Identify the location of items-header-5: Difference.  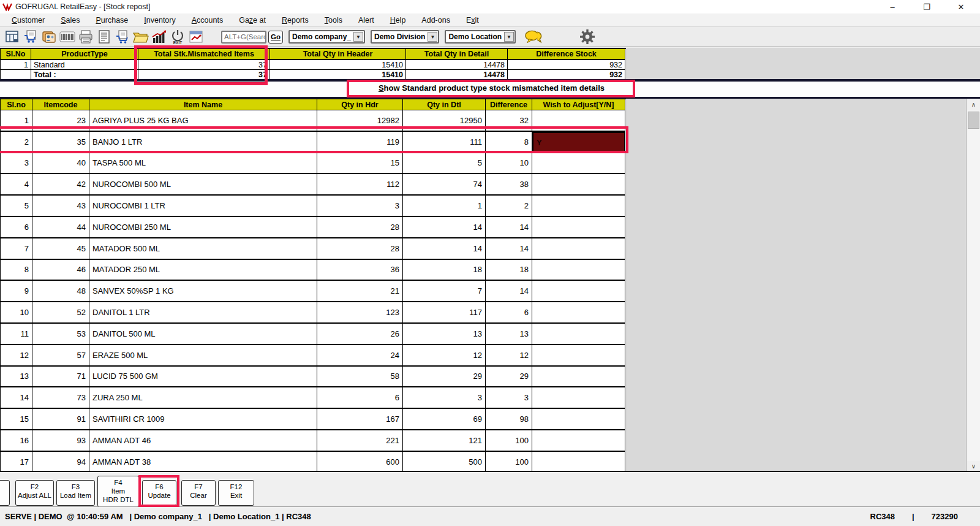
(509, 105).